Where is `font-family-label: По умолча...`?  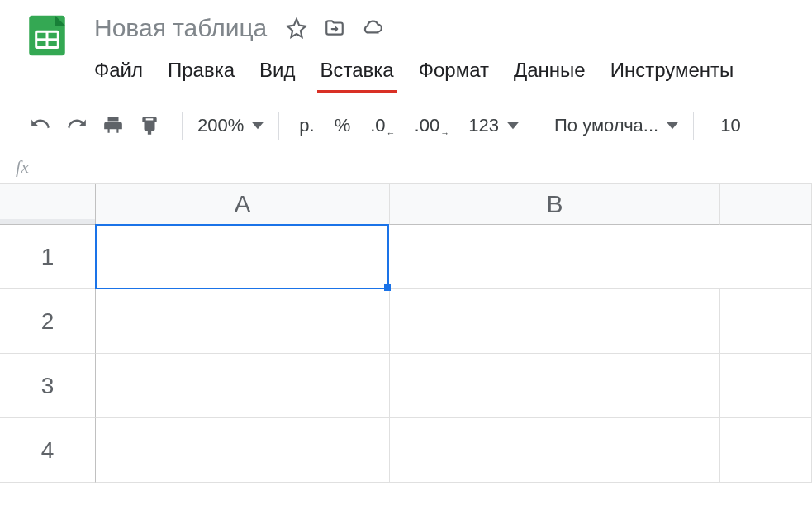 font-family-label: По умолча... is located at coordinates (606, 126).